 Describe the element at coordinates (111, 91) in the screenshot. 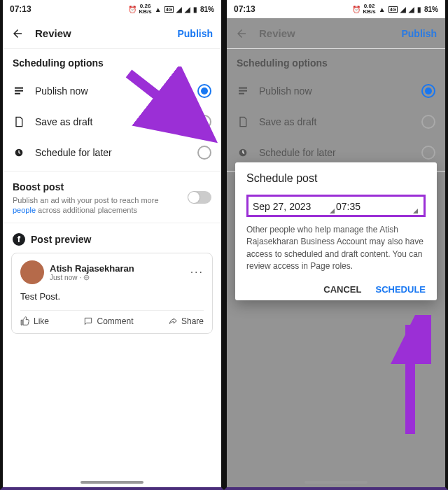

I see `option-label: Publish now` at that location.